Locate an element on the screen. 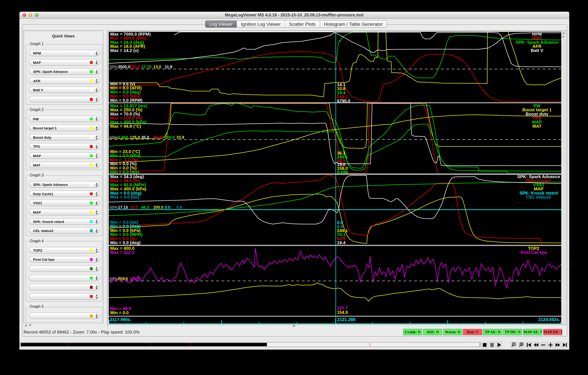 This screenshot has width=588, height=375. svg-text: 125.0 is located at coordinates (135, 137).